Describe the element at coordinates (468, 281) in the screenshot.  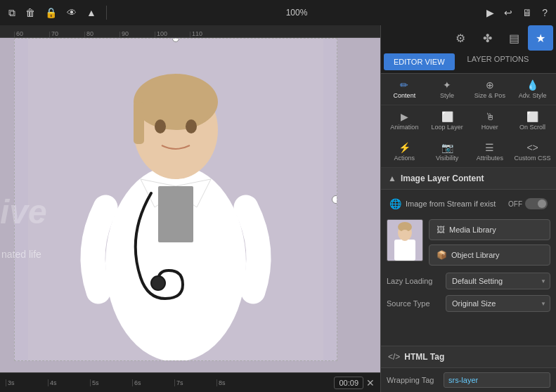
I see `lazy-loading-row: Lazy Loading Default Setting Enabled Dis…` at that location.